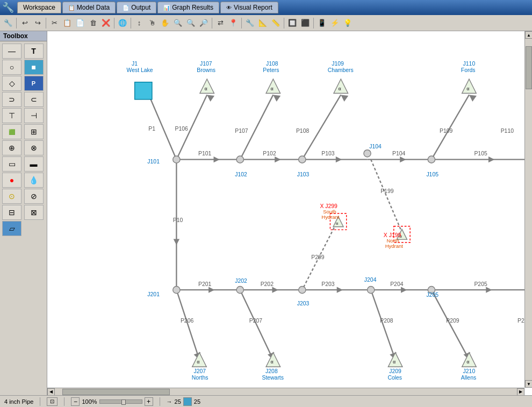  I want to click on hscroll-right: ▶, so click(521, 392).